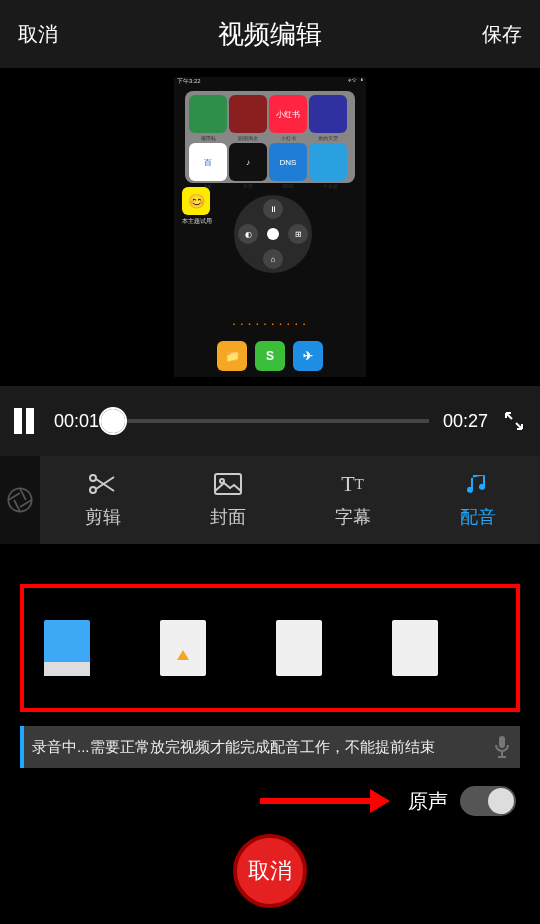 Image resolution: width=540 pixels, height=924 pixels. What do you see at coordinates (478, 517) in the screenshot?
I see `tab-label: 配音` at bounding box center [478, 517].